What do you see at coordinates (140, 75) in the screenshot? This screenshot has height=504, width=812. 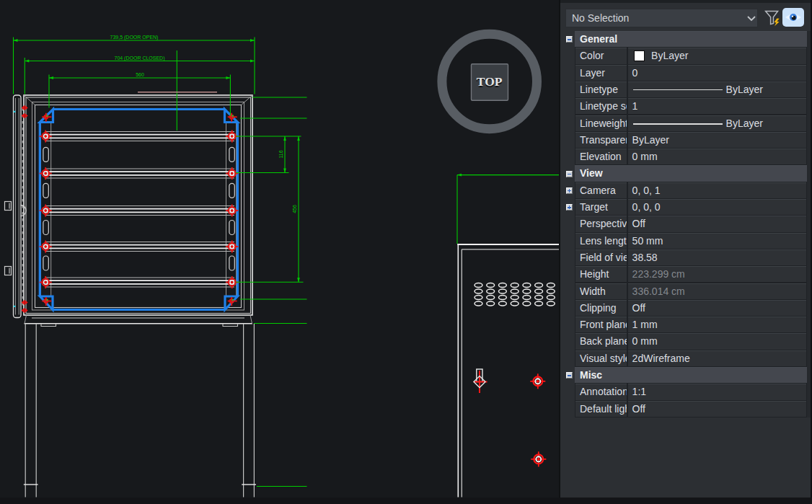 I see `svg-text: 560` at bounding box center [140, 75].